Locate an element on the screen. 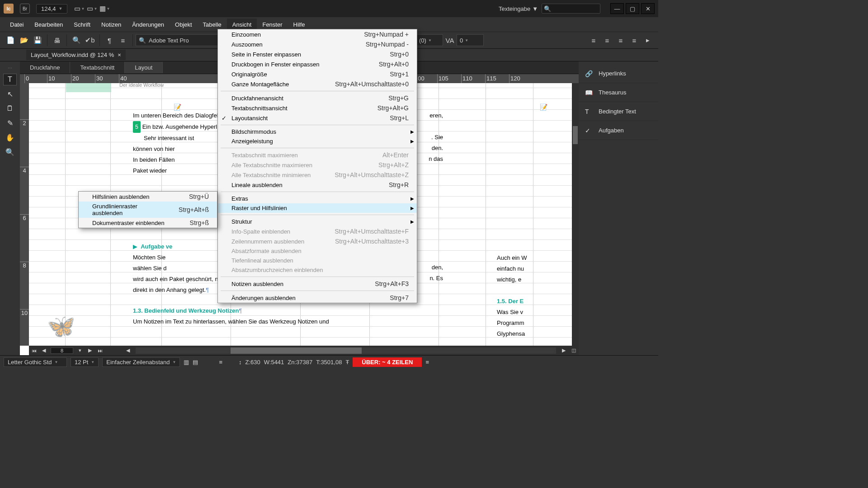 The image size is (868, 488). watermark-icon: 🦋 is located at coordinates (61, 326).